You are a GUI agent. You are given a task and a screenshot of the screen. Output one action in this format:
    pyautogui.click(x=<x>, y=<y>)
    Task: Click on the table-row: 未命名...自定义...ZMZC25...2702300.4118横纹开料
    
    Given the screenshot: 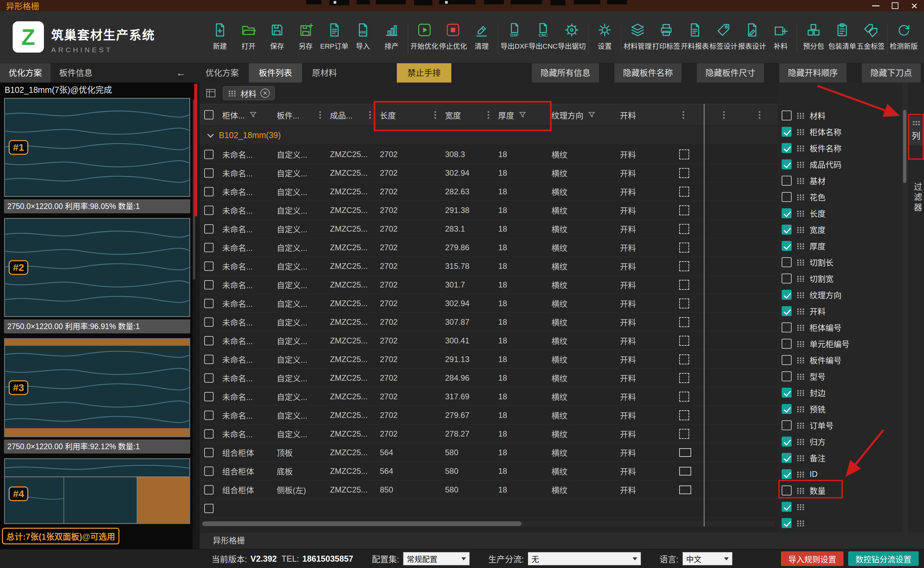 What is the action you would take?
    pyautogui.click(x=489, y=341)
    